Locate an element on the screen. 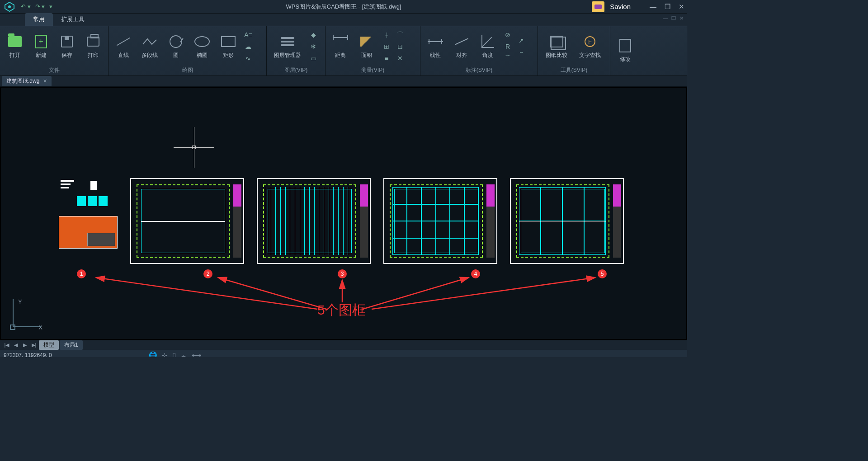  measure-mini-icon: ⊞ is located at coordinates (387, 47).